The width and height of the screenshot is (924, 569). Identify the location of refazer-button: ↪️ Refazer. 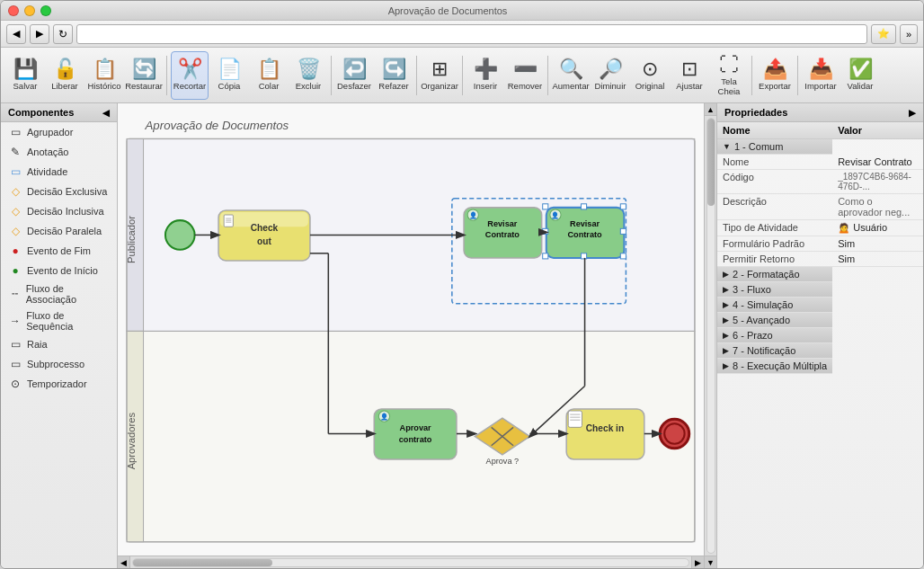
(394, 76).